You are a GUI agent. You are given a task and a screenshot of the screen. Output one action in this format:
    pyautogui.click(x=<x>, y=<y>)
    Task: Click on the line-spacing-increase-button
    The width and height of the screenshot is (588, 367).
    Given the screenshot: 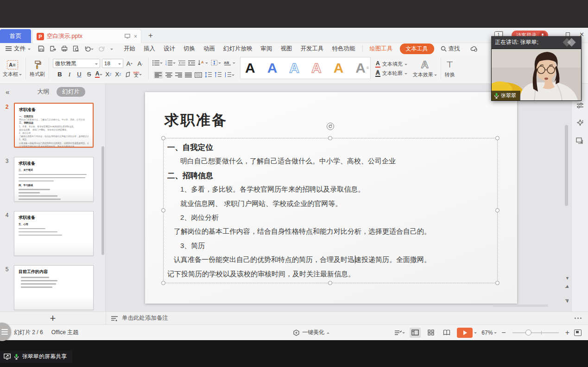 What is the action you would take?
    pyautogui.click(x=218, y=75)
    